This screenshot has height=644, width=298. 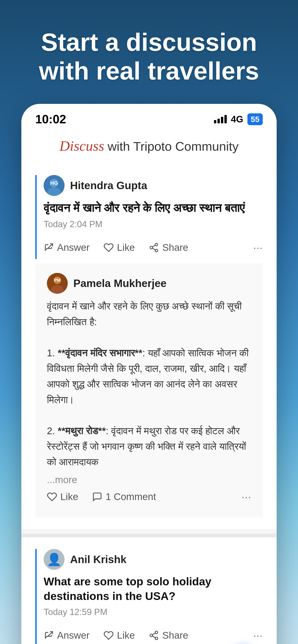 I want to click on post1-title: वृंदावन में खाने और रहने के लिए अच्छा स्…, so click(x=153, y=208).